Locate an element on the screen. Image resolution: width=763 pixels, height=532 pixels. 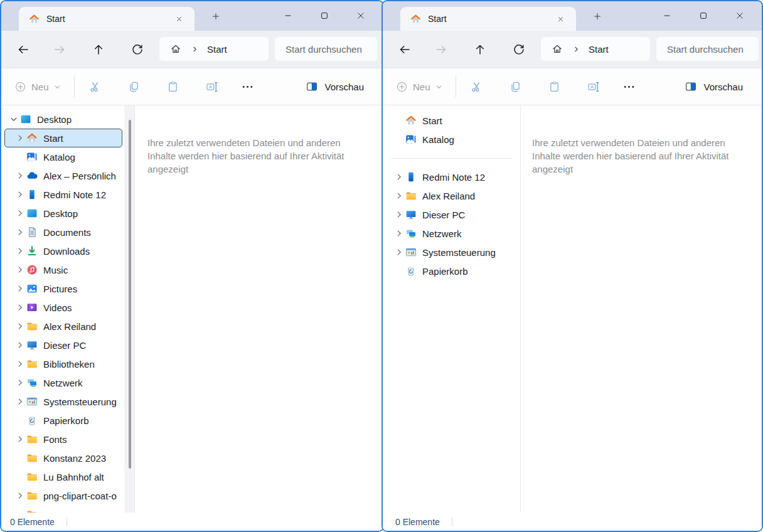
tree-item-png-clipart-coat-o: png-clipart-coat-o is located at coordinates (63, 496).